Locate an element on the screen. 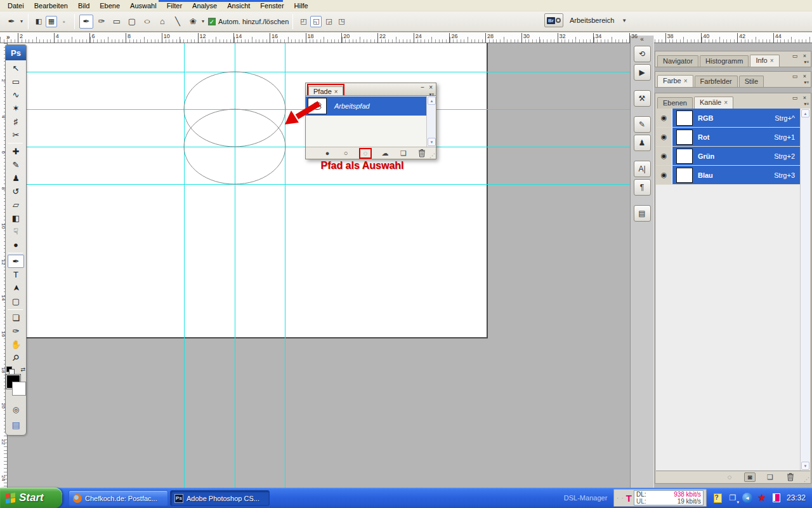 This screenshot has width=812, height=508. menu-bild: Bild is located at coordinates (84, 6).